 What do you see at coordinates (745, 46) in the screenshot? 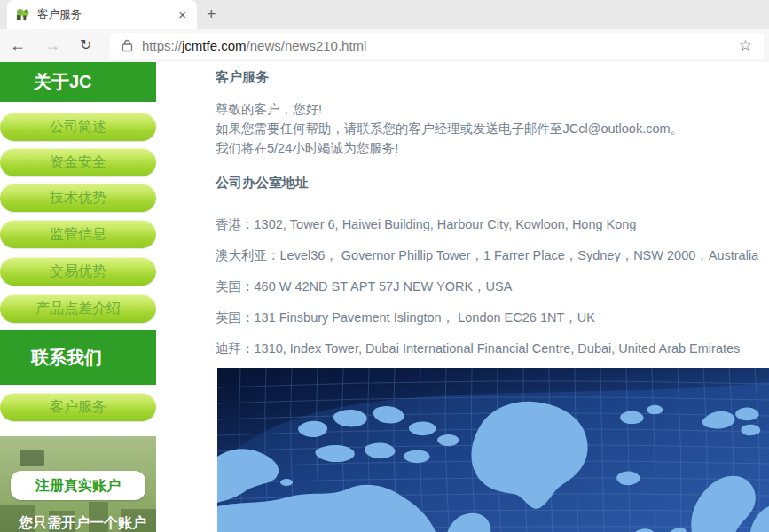
I see `favorite-star-icon: ☆` at bounding box center [745, 46].